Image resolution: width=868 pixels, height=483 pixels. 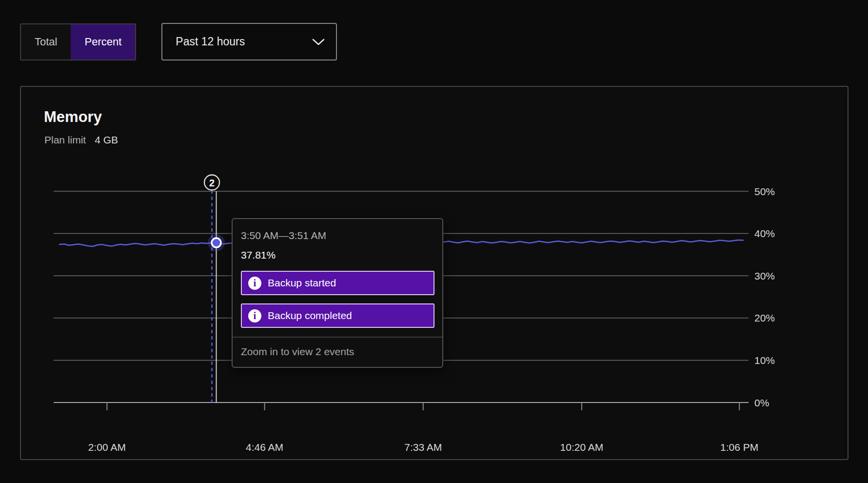 I want to click on y-axis-tick-label: 0%, so click(x=762, y=403).